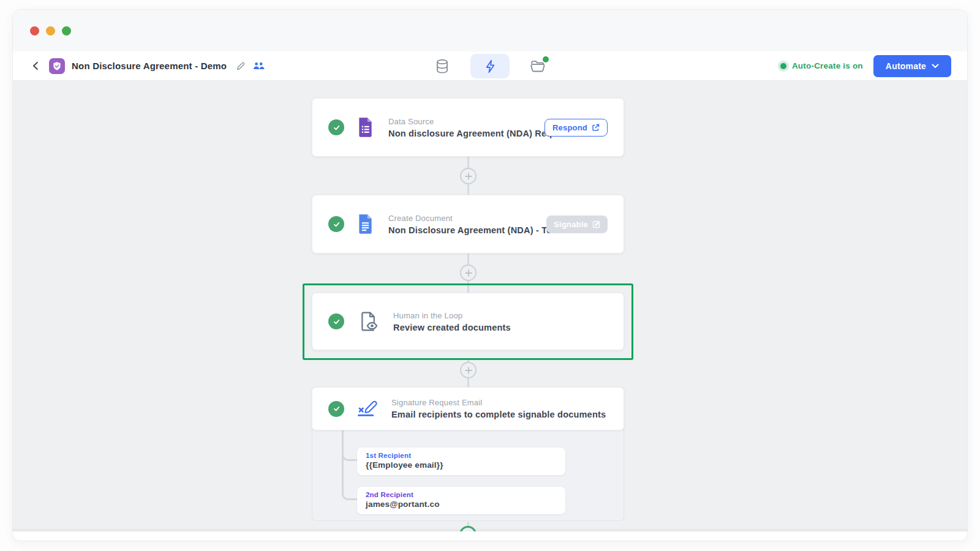 The image size is (980, 551). I want to click on workflow-end-node, so click(468, 529).